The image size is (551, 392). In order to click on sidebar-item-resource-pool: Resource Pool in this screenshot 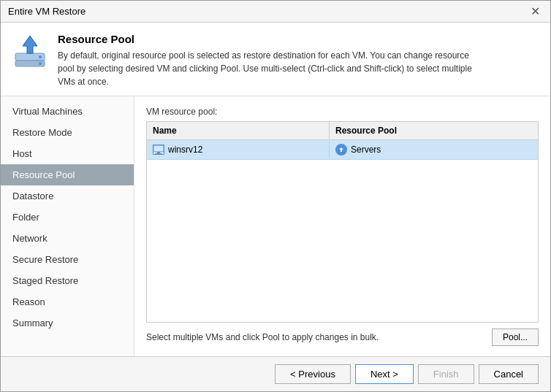, I will do `click(67, 175)`.